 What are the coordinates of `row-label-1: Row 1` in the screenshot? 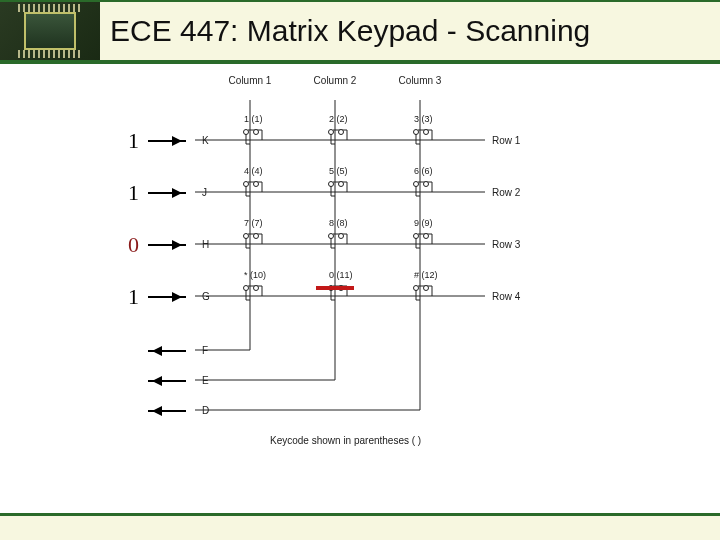 It's located at (506, 140).